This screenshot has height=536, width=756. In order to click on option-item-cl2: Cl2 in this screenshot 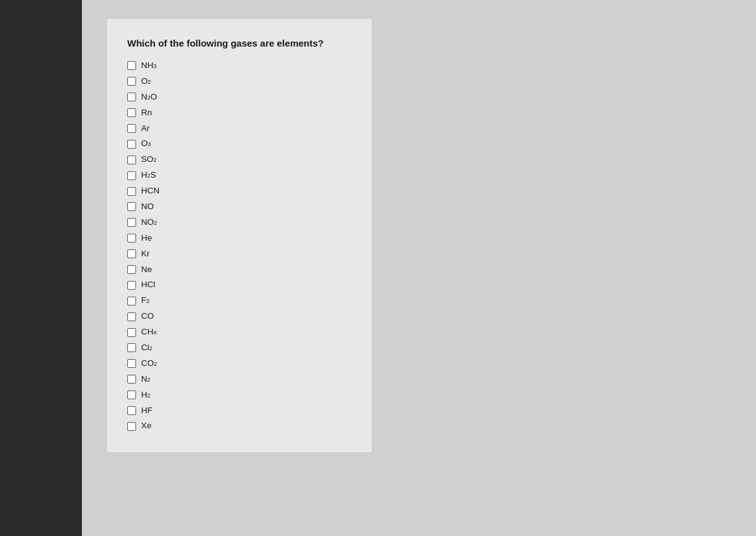, I will do `click(239, 348)`.